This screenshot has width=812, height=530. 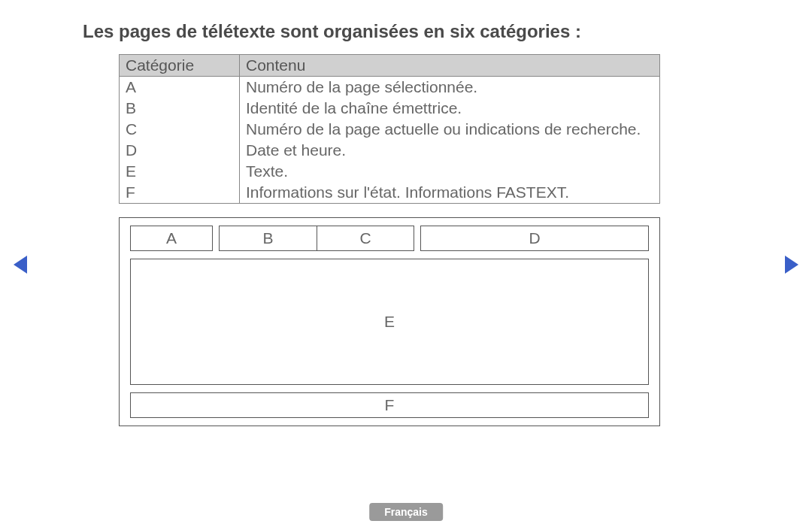 What do you see at coordinates (365, 238) in the screenshot?
I see `diagram-region-c: C` at bounding box center [365, 238].